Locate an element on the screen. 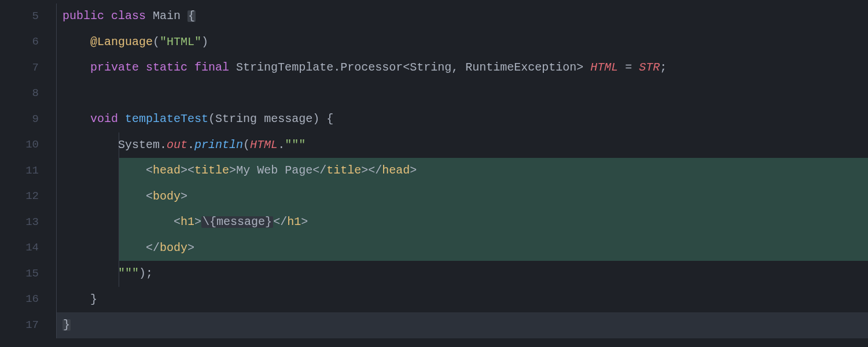 Image resolution: width=868 pixels, height=347 pixels. line-number: 17 is located at coordinates (28, 325).